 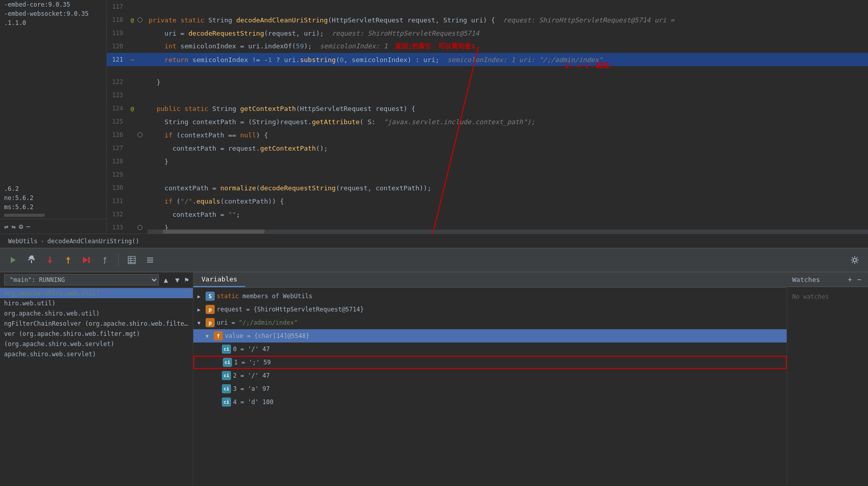 I want to click on code-line-123: 123, so click(x=487, y=95).